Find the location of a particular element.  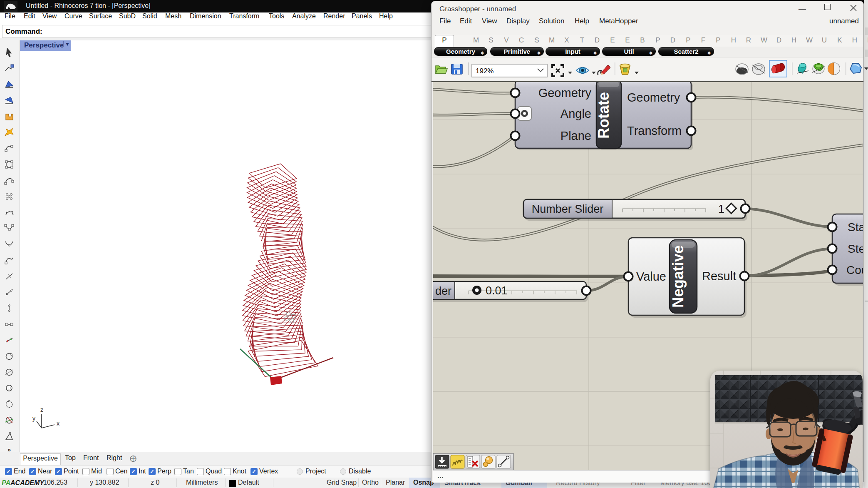

svg-text: der is located at coordinates (444, 291).